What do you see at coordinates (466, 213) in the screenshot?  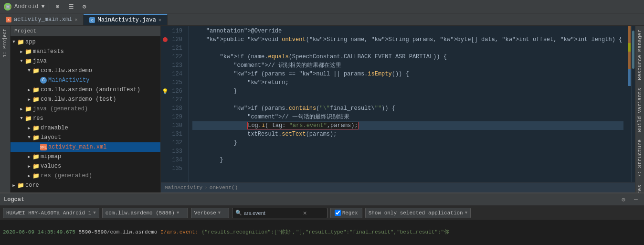 I see `show-selected-arrow: ▼` at bounding box center [466, 213].